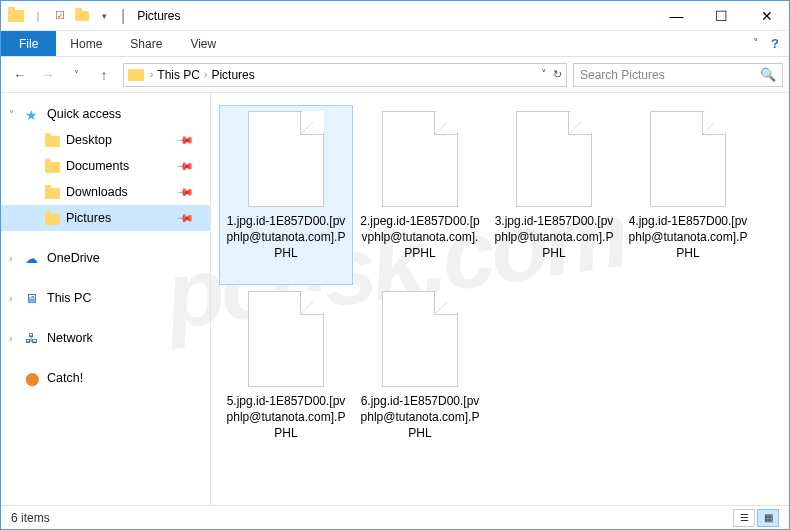  I want to click on qat-customize-icon: ▾, so click(104, 16).